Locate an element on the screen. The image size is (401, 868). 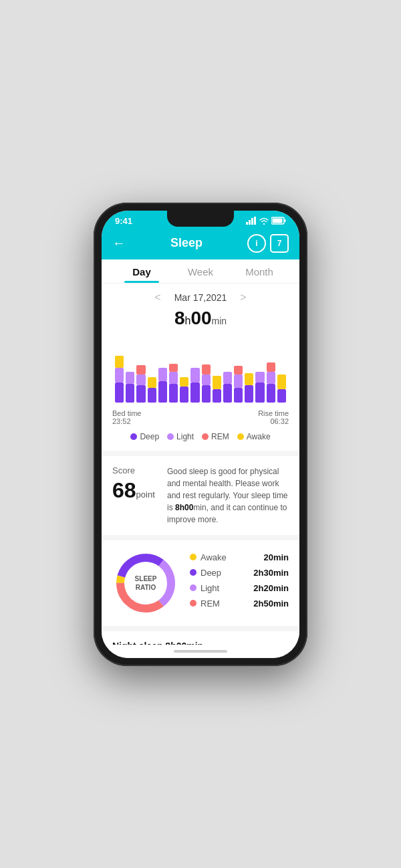
score-number: 68 is located at coordinates (124, 490).